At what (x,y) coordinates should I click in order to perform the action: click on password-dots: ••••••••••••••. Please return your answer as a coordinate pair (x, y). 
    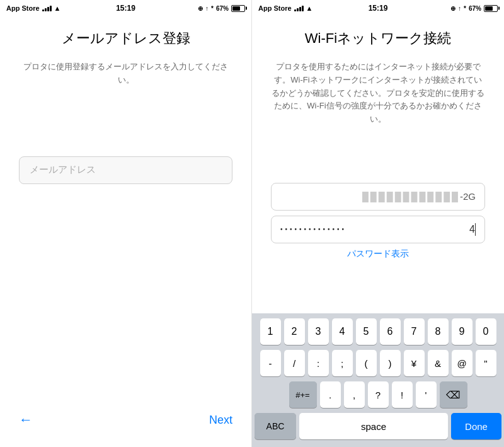
    Looking at the image, I should click on (375, 229).